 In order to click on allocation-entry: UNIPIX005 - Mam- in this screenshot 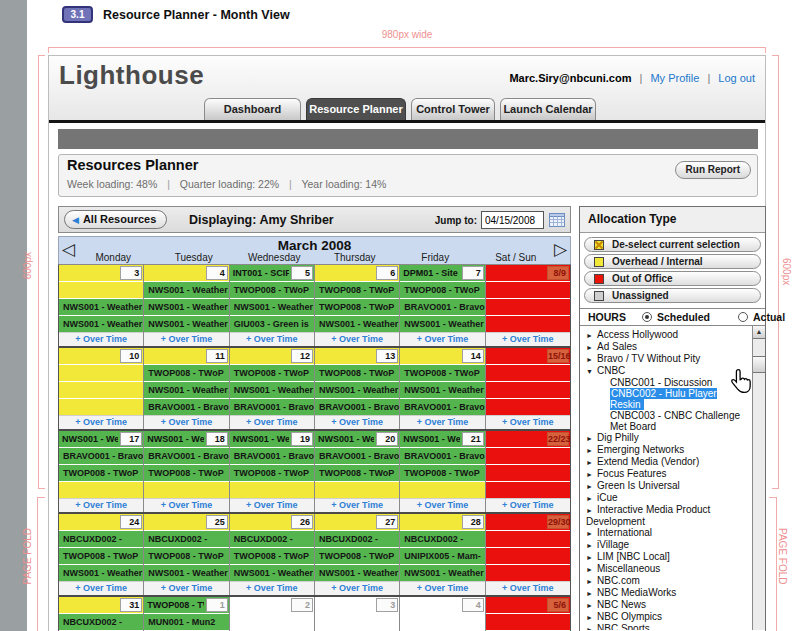, I will do `click(442, 556)`.